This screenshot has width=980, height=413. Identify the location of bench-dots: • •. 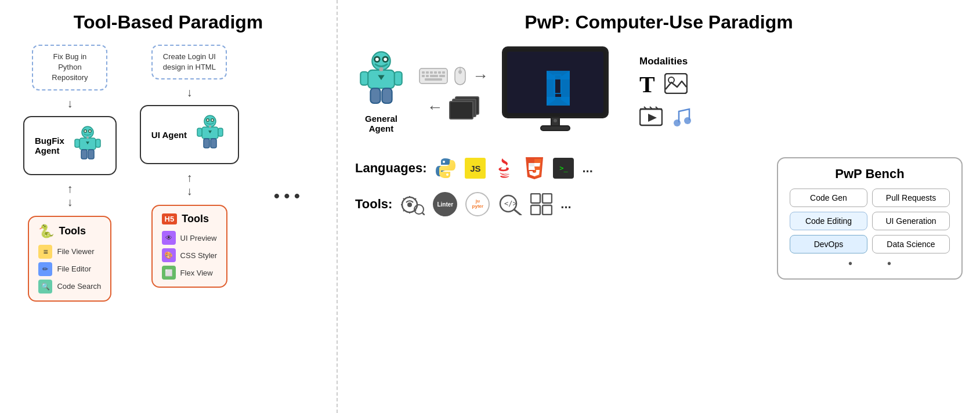
(870, 263).